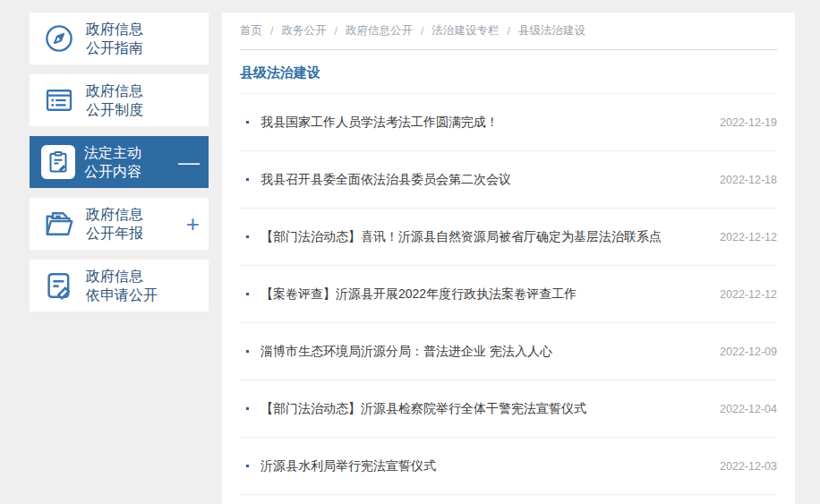  What do you see at coordinates (483, 295) in the screenshot?
I see `article-link: 【案卷评查】沂源县开展2022年度行政执法案卷评查工作` at bounding box center [483, 295].